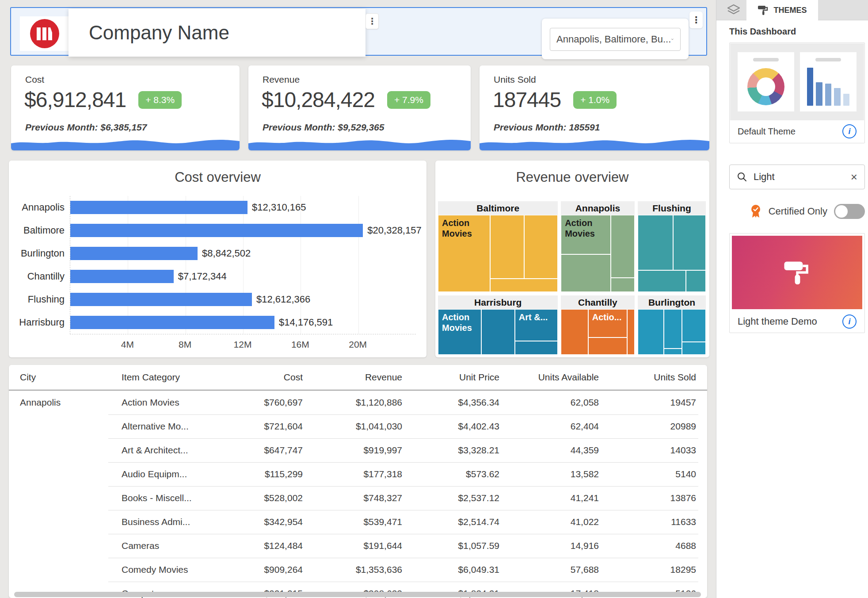  I want to click on kpi-delta-badge: + 8.3%, so click(160, 100).